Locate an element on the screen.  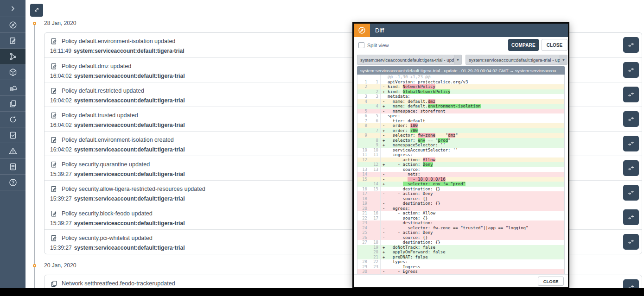
sidebar-item-document-edit is located at coordinates (13, 41).